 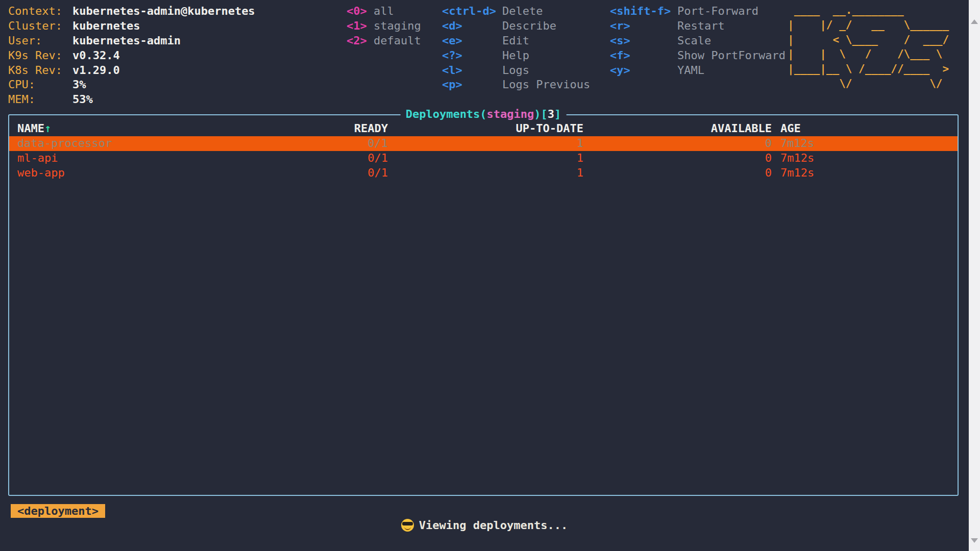 What do you see at coordinates (868, 47) in the screenshot?
I see `k9s-logo: ____ __.________ | |/ _/ __ \______ | < …` at bounding box center [868, 47].